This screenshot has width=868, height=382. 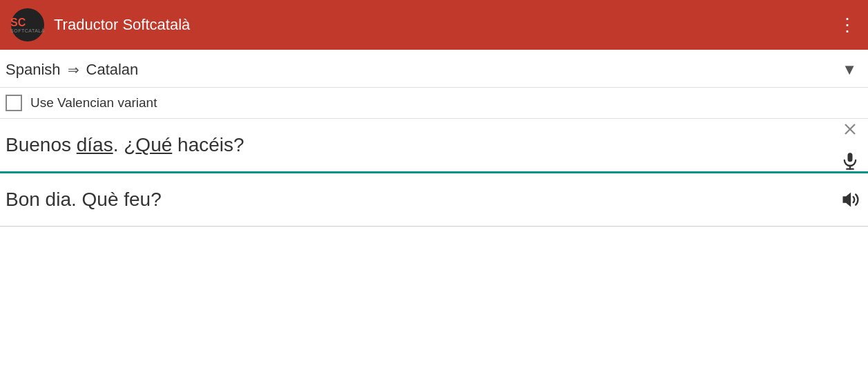 I want to click on source-text-input: Buenos días. ¿Qué hacéis?, so click(x=399, y=145).